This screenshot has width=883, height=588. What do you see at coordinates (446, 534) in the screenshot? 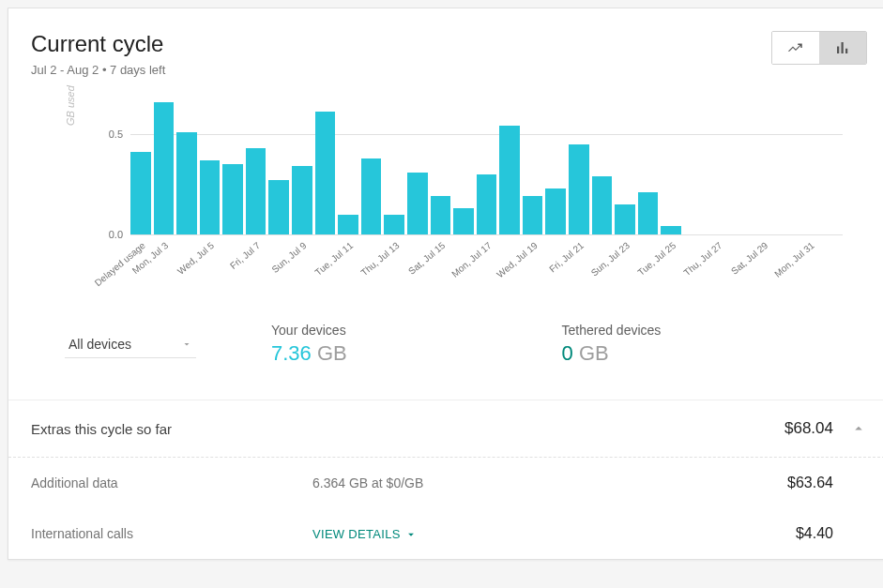
I see `international-calls-row: International calls VIEW DETAILS $4.40` at bounding box center [446, 534].